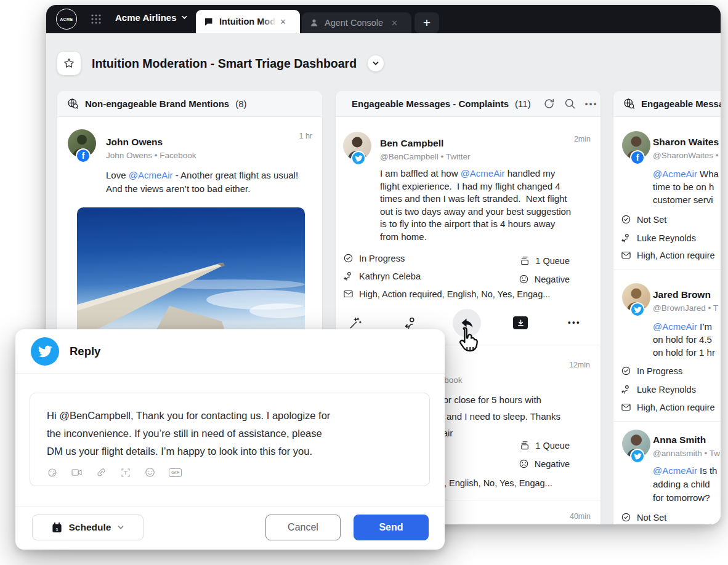  Describe the element at coordinates (686, 155) in the screenshot. I see `post-handle: @SharonWaites •` at that location.